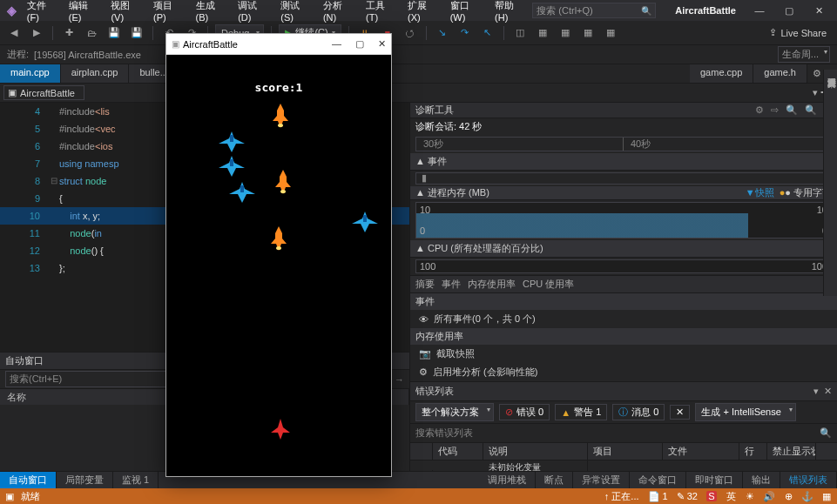 The width and height of the screenshot is (837, 504). I want to click on menu-edit: 编辑(E), so click(84, 12).